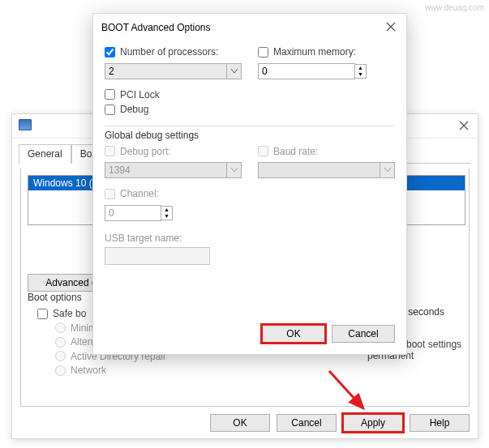 The width and height of the screenshot is (489, 448). Describe the element at coordinates (25, 125) in the screenshot. I see `app-icon` at that location.